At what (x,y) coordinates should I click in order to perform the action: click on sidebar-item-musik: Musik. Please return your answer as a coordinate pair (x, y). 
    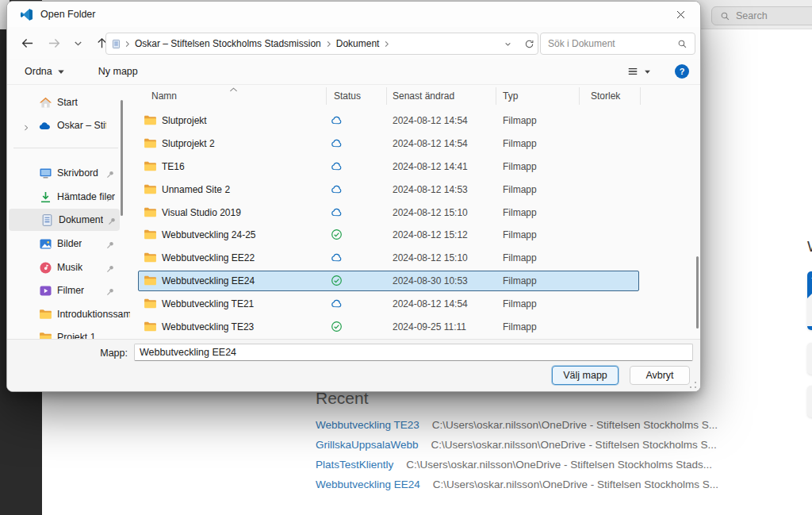
    Looking at the image, I should click on (69, 267).